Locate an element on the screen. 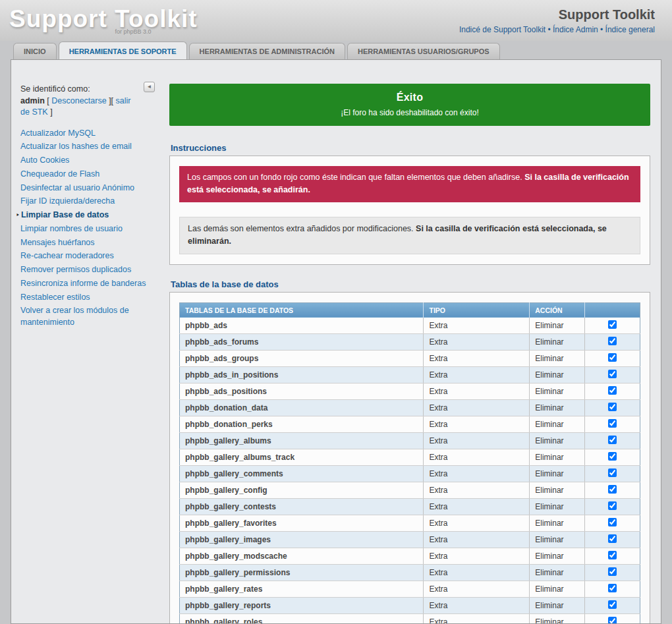 This screenshot has height=624, width=672. column-header is located at coordinates (613, 310).